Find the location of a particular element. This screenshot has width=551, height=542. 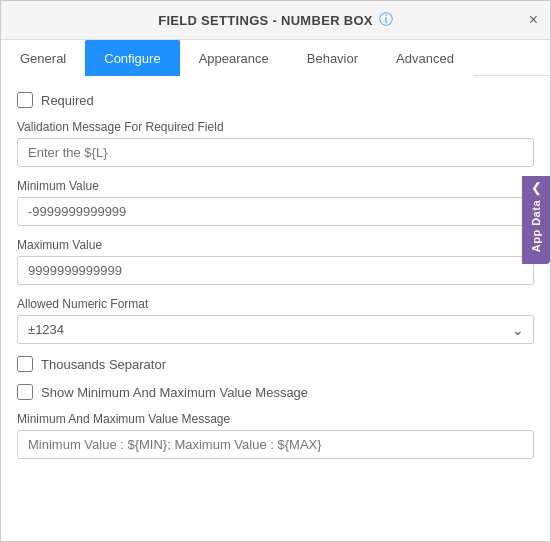

tab-appearance: Appearance is located at coordinates (234, 58).